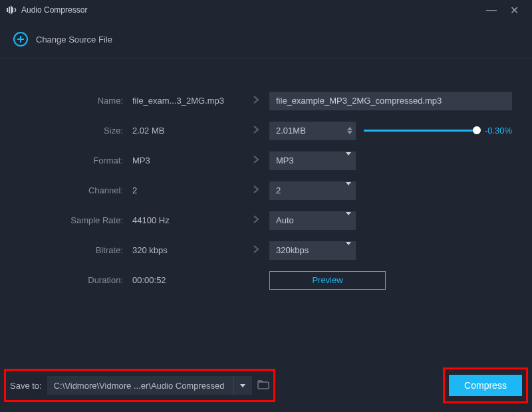 The height and width of the screenshot is (412, 532). Describe the element at coordinates (140, 385) in the screenshot. I see `save-to-highlight: Save to: C:\Vidmore\Vidmore ...er\Audio …` at that location.